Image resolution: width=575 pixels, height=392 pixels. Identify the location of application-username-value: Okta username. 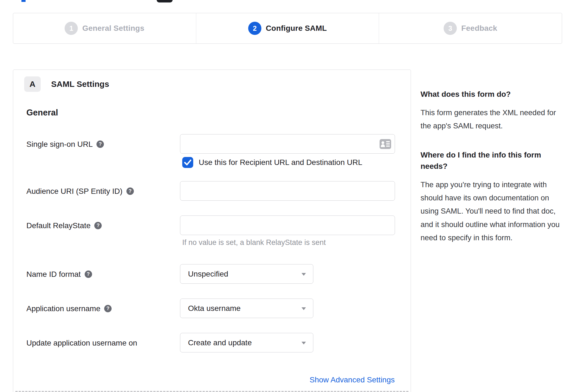
(214, 308).